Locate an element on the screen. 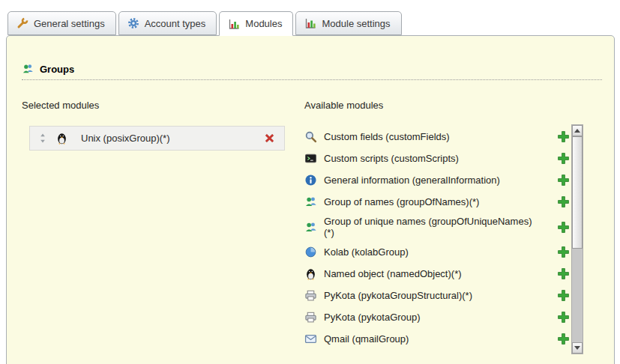 The width and height of the screenshot is (620, 364). available-module-row: Kolab (kolabGroup) is located at coordinates (437, 252).